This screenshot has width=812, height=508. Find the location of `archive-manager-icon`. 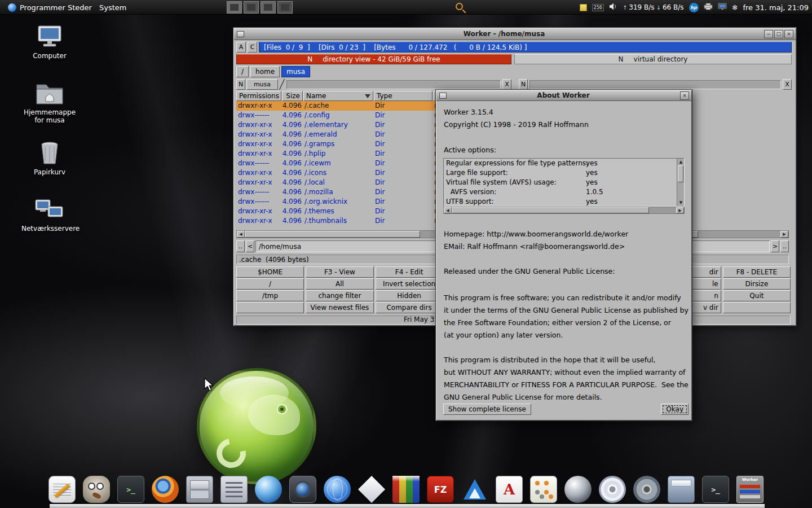

archive-manager-icon is located at coordinates (200, 489).